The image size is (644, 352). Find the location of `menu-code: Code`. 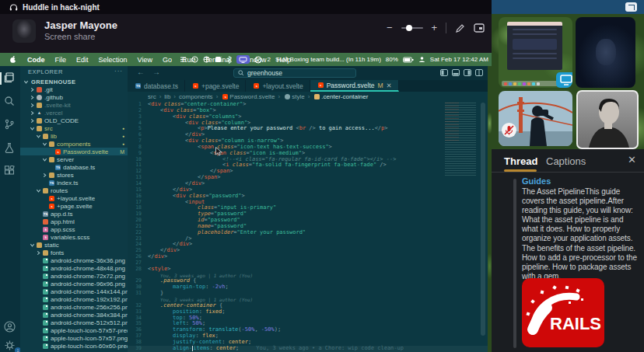

menu-code: Code is located at coordinates (36, 60).